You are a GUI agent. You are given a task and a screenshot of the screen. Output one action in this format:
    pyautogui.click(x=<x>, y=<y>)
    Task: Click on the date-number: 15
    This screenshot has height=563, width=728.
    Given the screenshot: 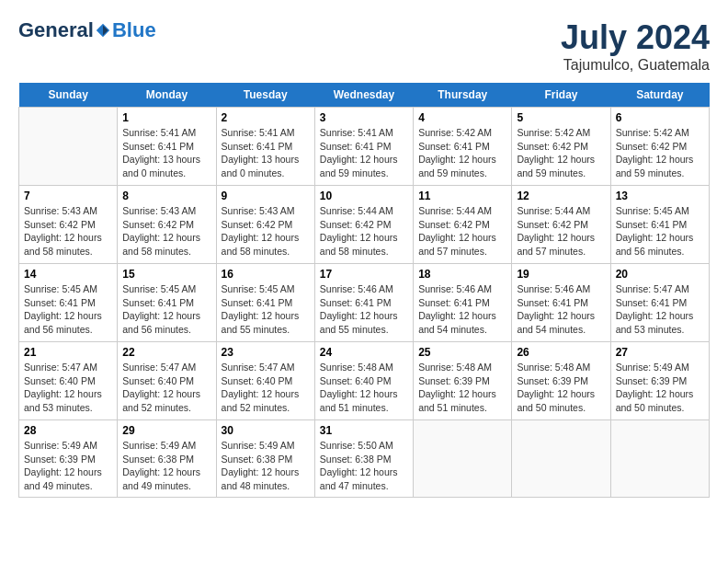 What is the action you would take?
    pyautogui.click(x=166, y=274)
    